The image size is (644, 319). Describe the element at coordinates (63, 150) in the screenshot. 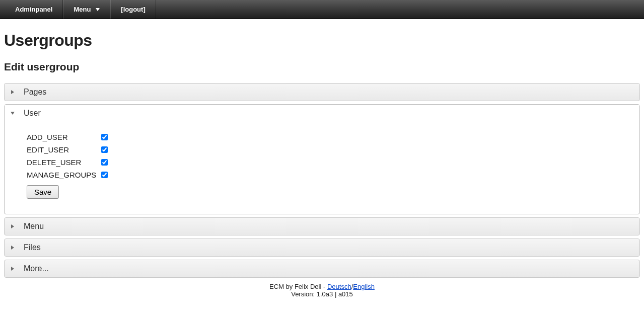

I see `permission-label: EDIT_USER` at that location.